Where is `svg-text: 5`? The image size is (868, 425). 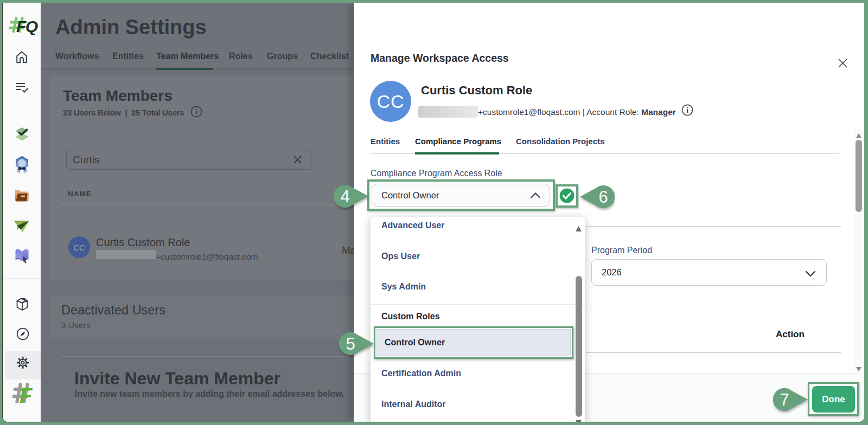 svg-text: 5 is located at coordinates (350, 344).